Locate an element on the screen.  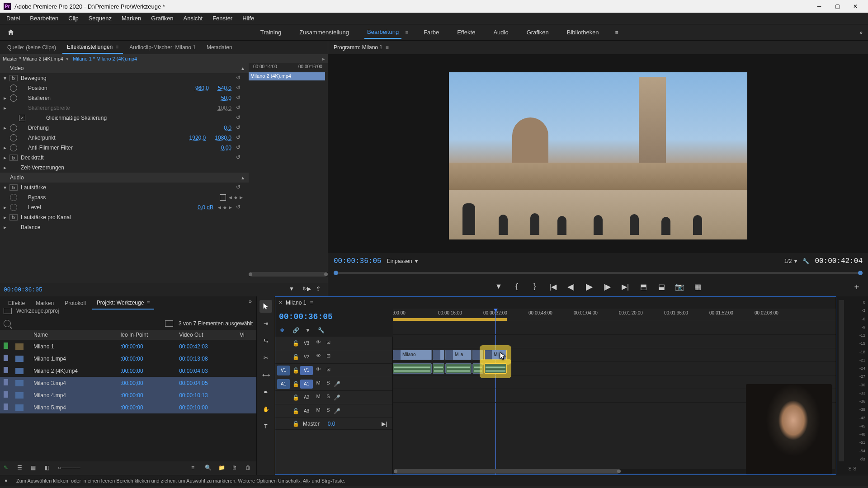
menu-marken: Marken is located at coordinates (131, 18).